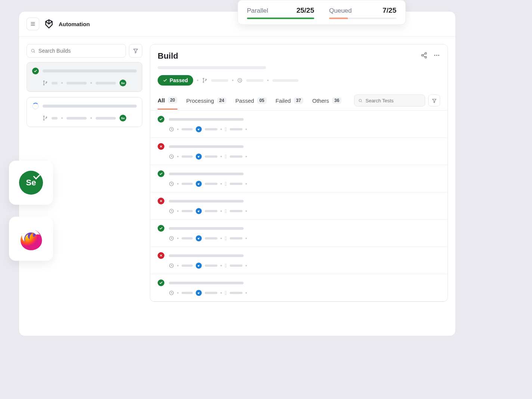 This screenshot has height=399, width=532. I want to click on tab-label: Others, so click(321, 101).